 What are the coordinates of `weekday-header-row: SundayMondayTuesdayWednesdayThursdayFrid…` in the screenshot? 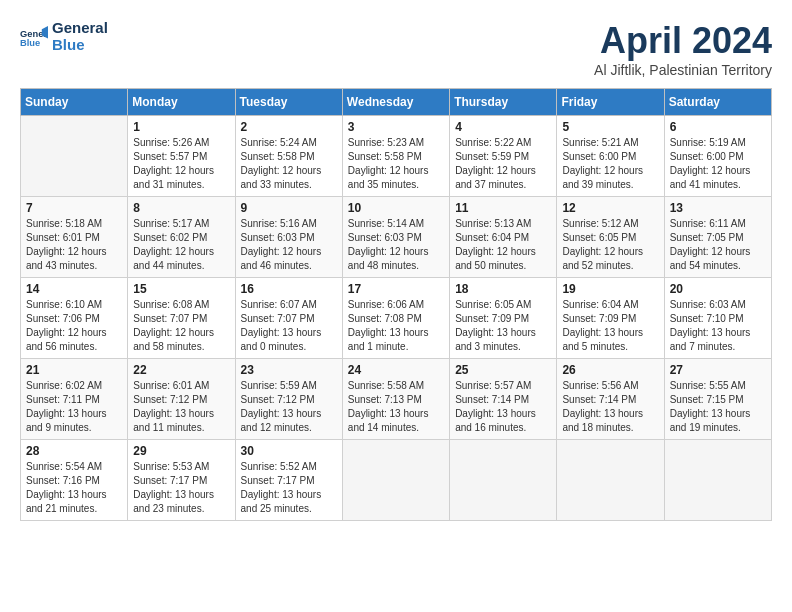 It's located at (396, 102).